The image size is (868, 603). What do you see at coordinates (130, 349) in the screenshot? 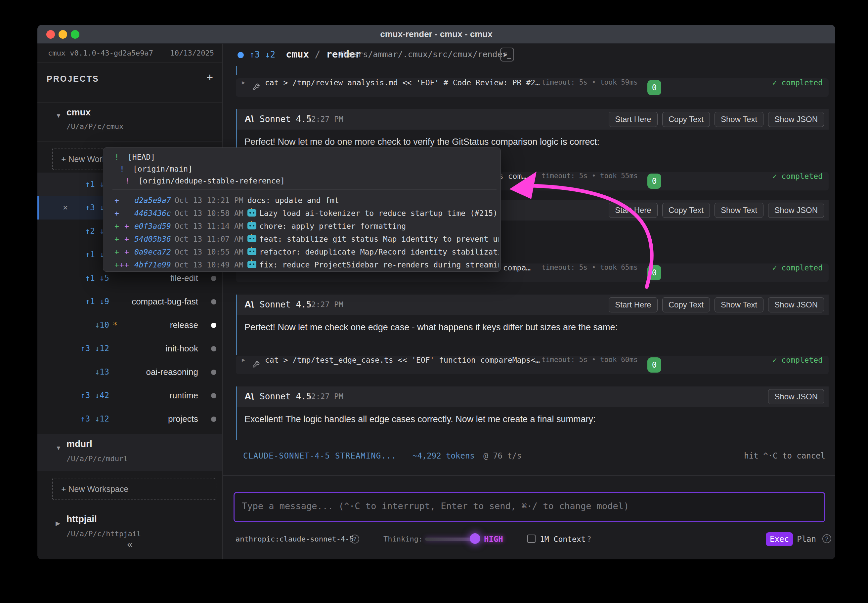
I see `workspace-row: ↑3 ↓12 init-hook` at bounding box center [130, 349].